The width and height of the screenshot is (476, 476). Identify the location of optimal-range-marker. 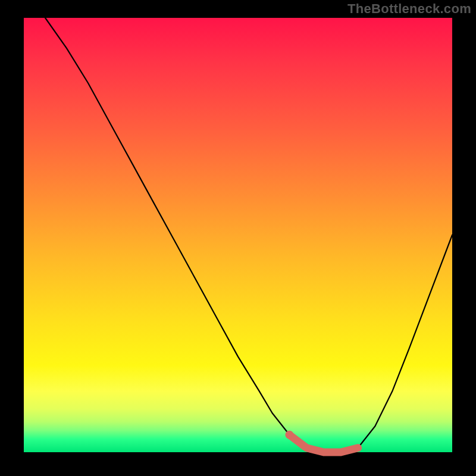
(324, 444).